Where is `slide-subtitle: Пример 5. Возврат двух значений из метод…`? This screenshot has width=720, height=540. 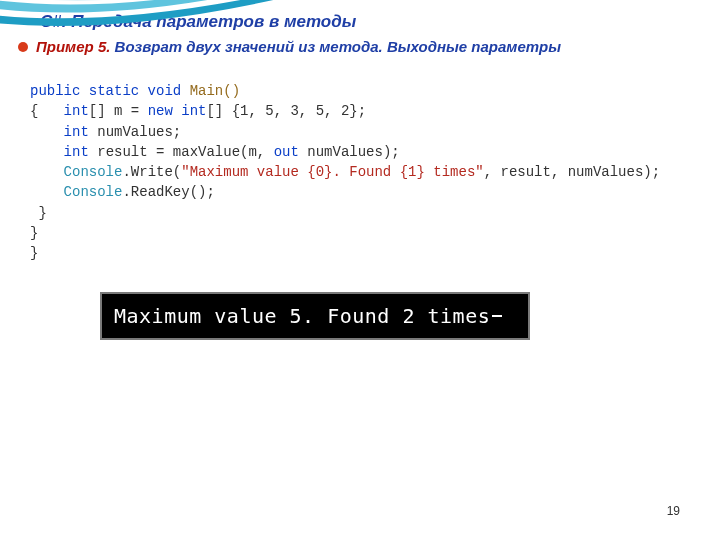
slide-subtitle: Пример 5. Возврат двух значений из метод… is located at coordinates (298, 46).